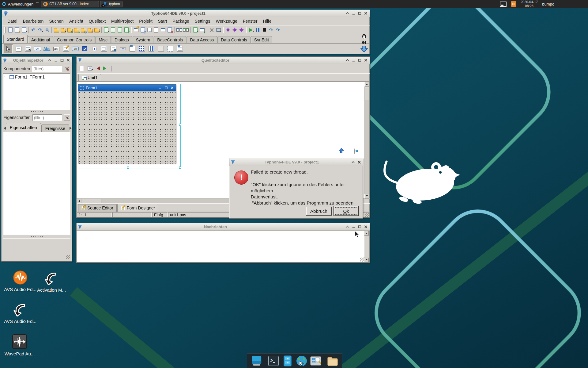  What do you see at coordinates (218, 30) in the screenshot?
I see `target-screen-button` at bounding box center [218, 30].